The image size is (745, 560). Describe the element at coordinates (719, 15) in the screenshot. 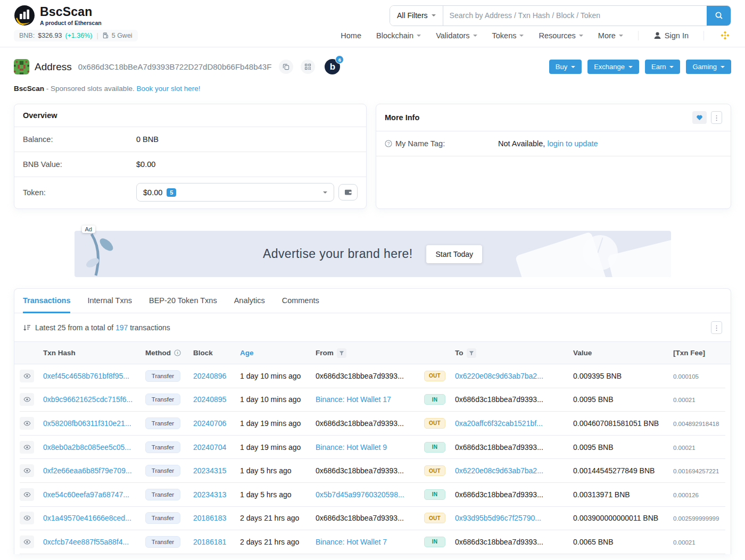

I see `search-icon` at that location.